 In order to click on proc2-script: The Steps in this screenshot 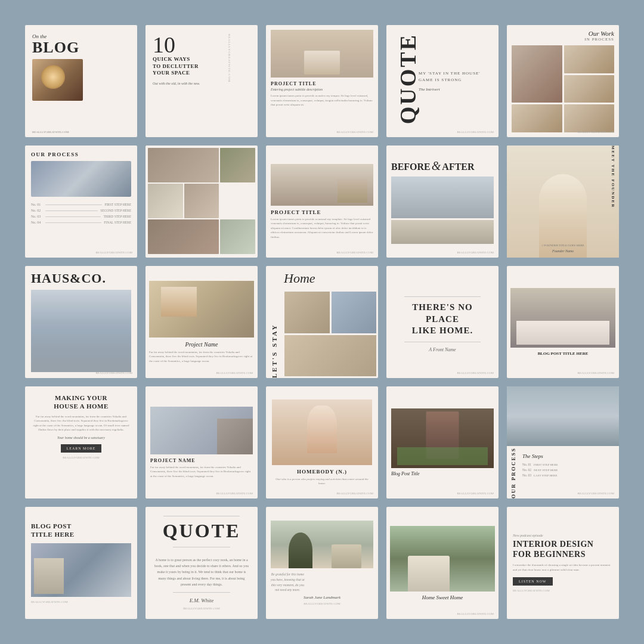, I will do `click(533, 456)`.